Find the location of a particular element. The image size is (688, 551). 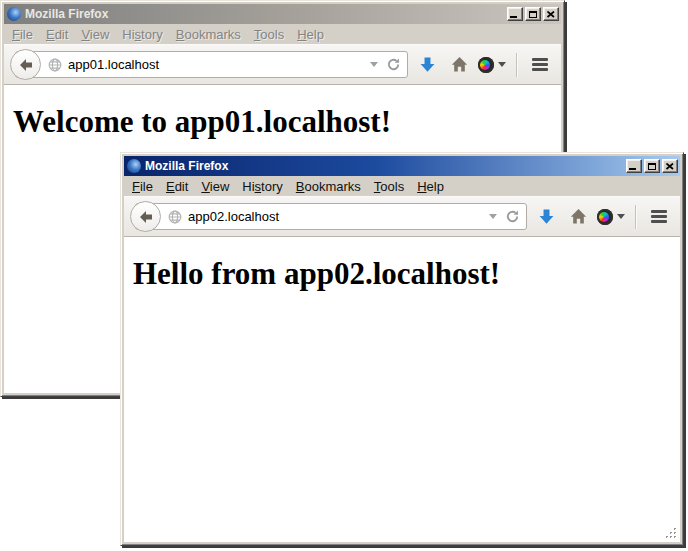

url-bar: app02.localhost is located at coordinates (331, 216).